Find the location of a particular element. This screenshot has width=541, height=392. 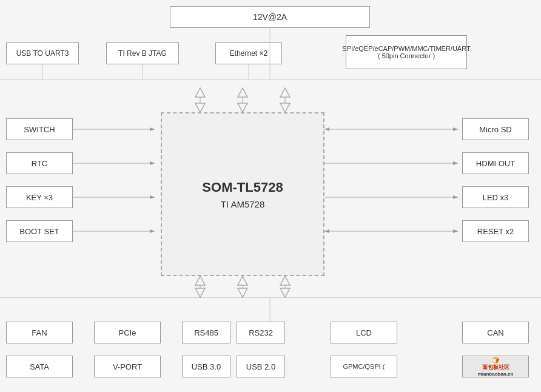

key-label: KEY ×3 is located at coordinates (39, 198).